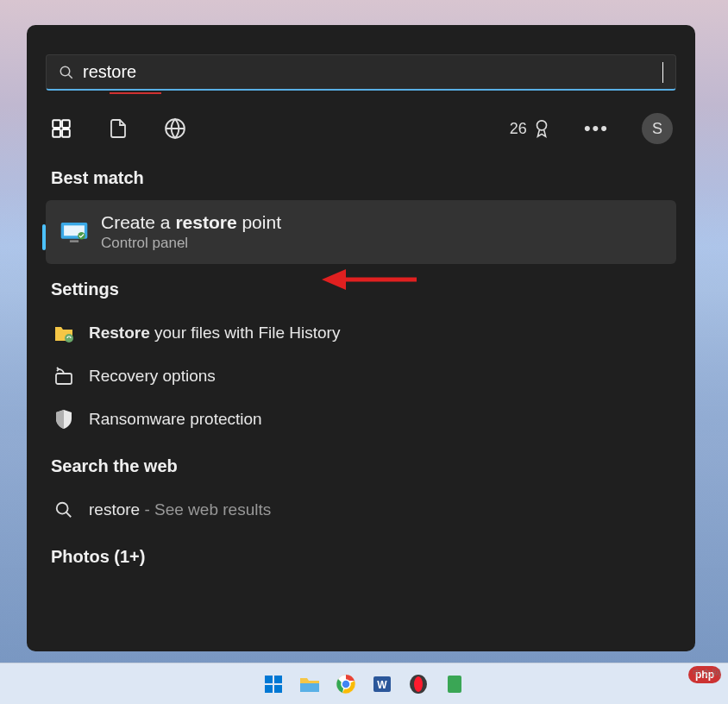 Image resolution: width=728 pixels, height=704 pixels. Describe the element at coordinates (455, 684) in the screenshot. I see `taskbar-app-green` at that location.